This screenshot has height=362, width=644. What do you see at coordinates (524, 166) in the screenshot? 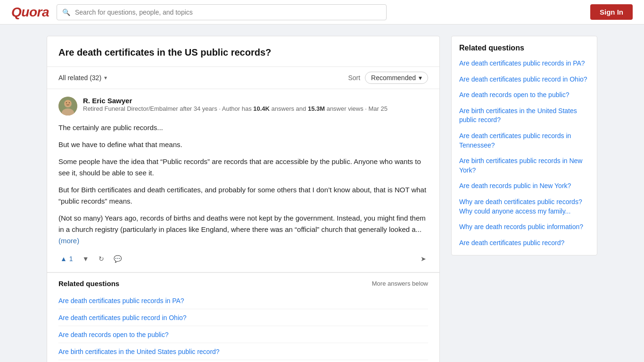
I see `list-item: Are birth certificates public records in…` at bounding box center [524, 166].